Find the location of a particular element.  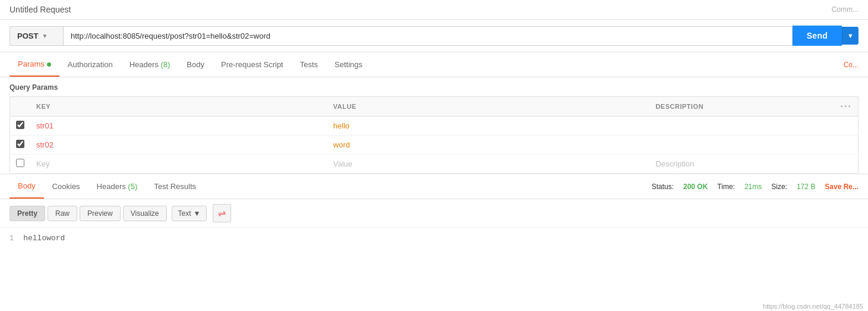

size-value: 172 B is located at coordinates (806, 187).